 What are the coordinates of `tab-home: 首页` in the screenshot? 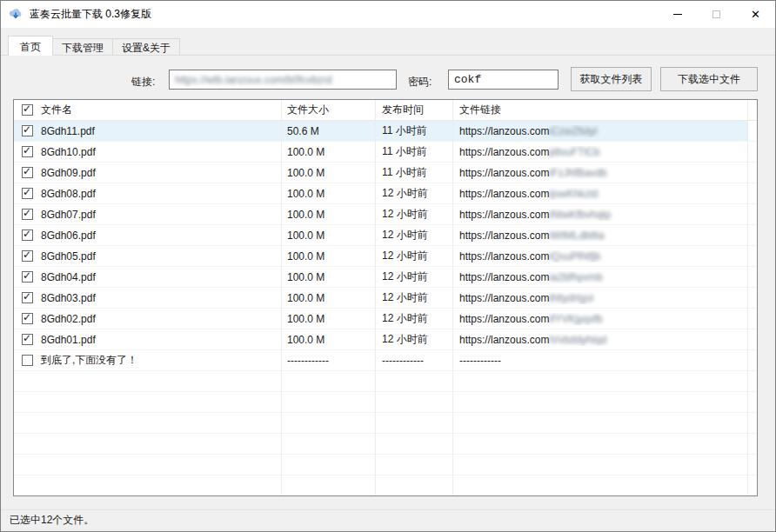 It's located at (30, 45).